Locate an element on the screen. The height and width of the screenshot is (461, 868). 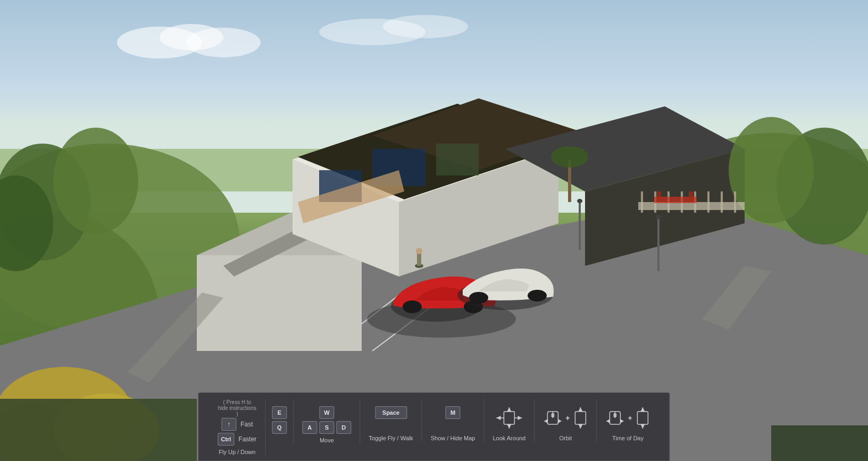
key-a: A is located at coordinates (310, 428).